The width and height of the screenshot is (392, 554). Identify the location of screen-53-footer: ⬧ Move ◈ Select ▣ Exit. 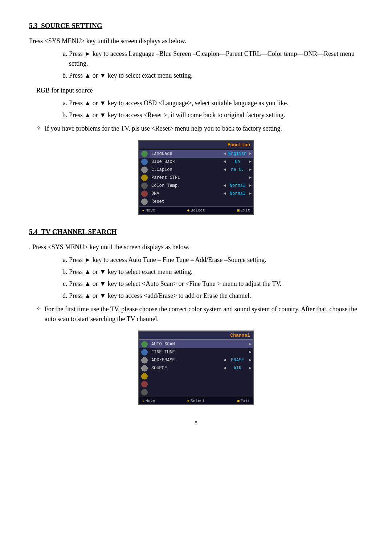
(196, 210).